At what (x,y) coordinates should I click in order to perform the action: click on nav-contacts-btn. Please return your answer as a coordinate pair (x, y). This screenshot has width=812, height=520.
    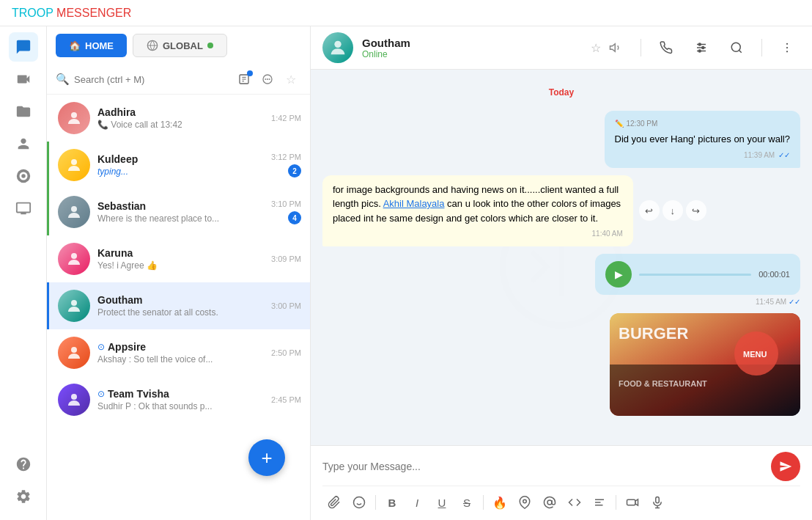
    Looking at the image, I should click on (23, 144).